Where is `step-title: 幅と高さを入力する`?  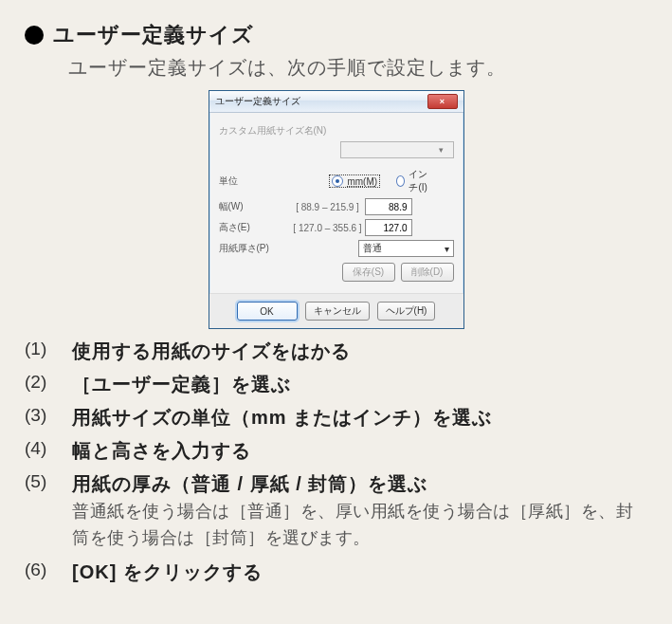
step-title: 幅と高さを入力する is located at coordinates (360, 451).